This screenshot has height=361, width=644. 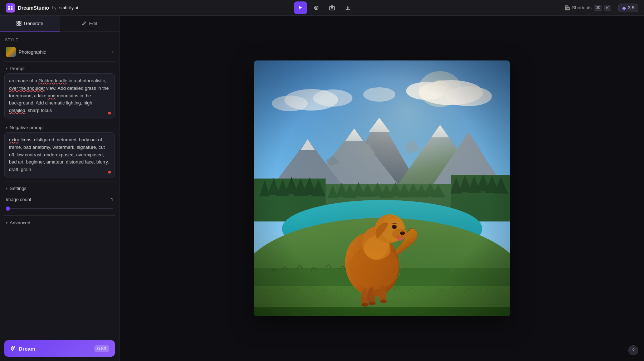 What do you see at coordinates (11, 52) in the screenshot?
I see `style-thumbnail` at bounding box center [11, 52].